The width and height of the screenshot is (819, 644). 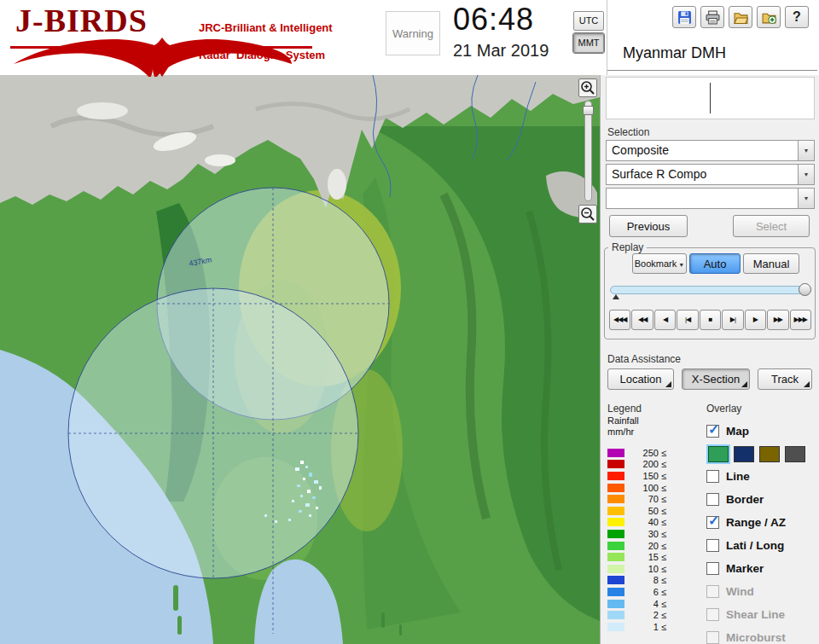 What do you see at coordinates (710, 174) in the screenshot?
I see `product-combo: Surface R Compo ▼` at bounding box center [710, 174].